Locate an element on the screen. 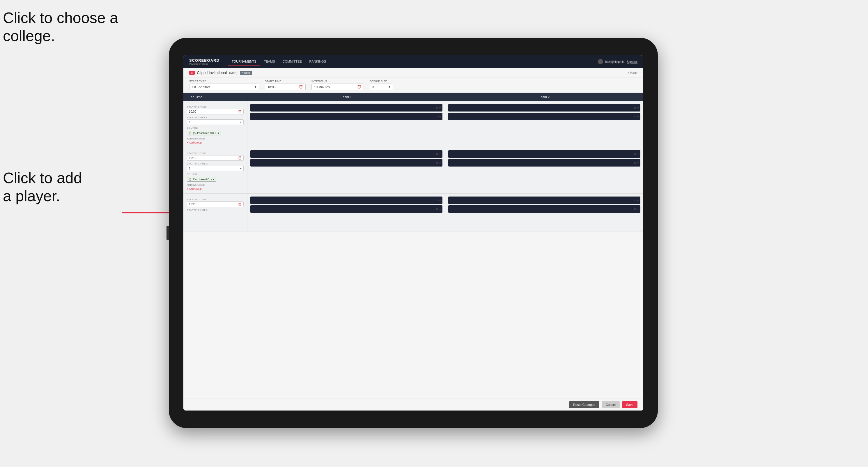 The width and height of the screenshot is (868, 467). player-slot-1-2: ✕ ▾ is located at coordinates (346, 117).